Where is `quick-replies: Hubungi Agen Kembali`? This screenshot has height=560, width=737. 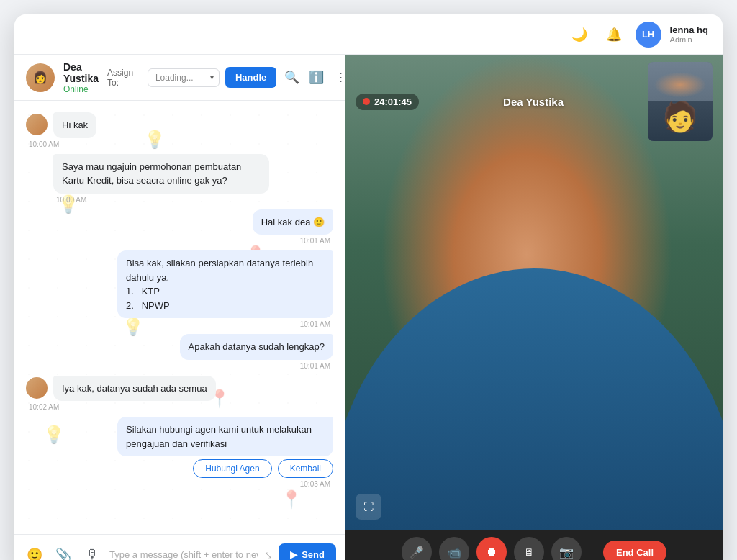 quick-replies: Hubungi Agen Kembali is located at coordinates (263, 469).